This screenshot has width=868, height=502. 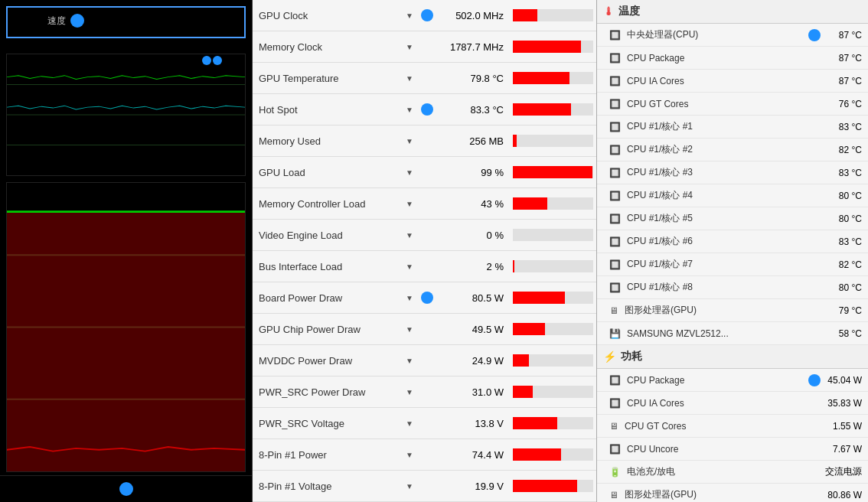 What do you see at coordinates (300, 266) in the screenshot?
I see `metric-label-8: Bus Interface Load` at bounding box center [300, 266].